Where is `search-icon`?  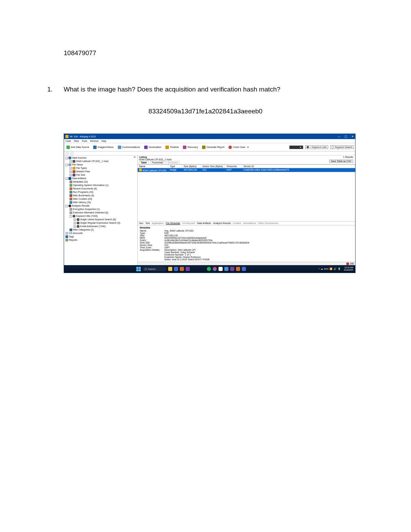
search-icon is located at coordinates (146, 269).